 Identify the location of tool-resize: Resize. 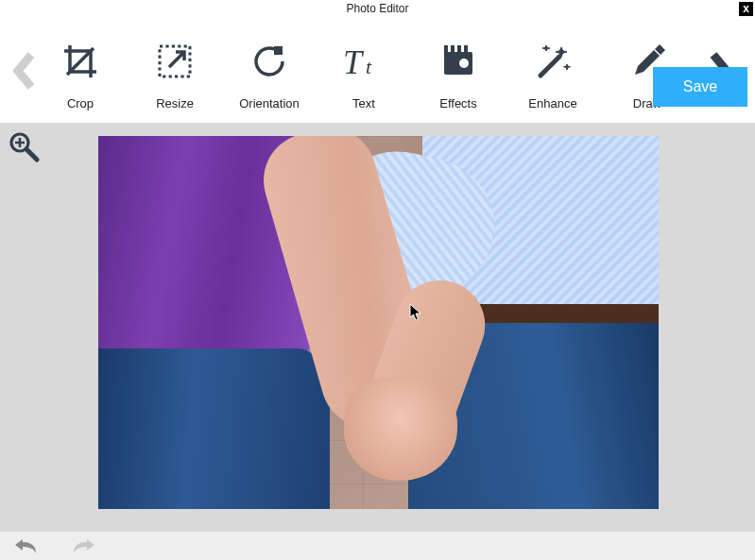
(175, 76).